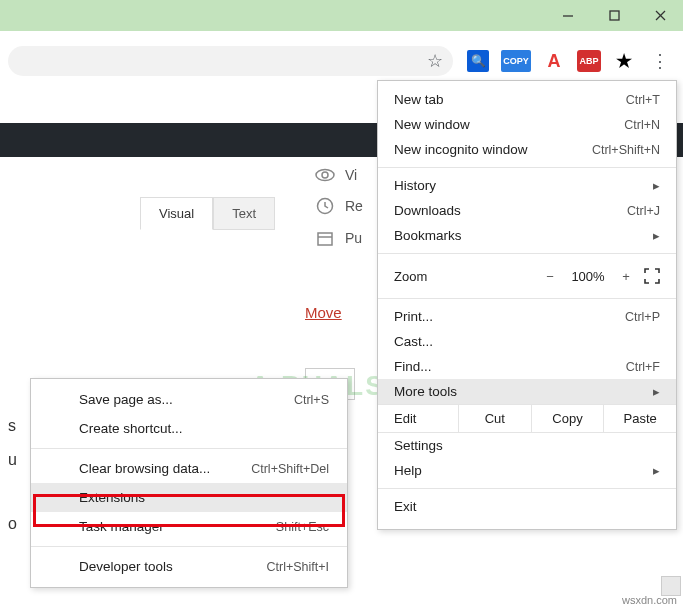 This screenshot has width=683, height=610. What do you see at coordinates (244, 214) in the screenshot?
I see `tab-text: Text` at bounding box center [244, 214].